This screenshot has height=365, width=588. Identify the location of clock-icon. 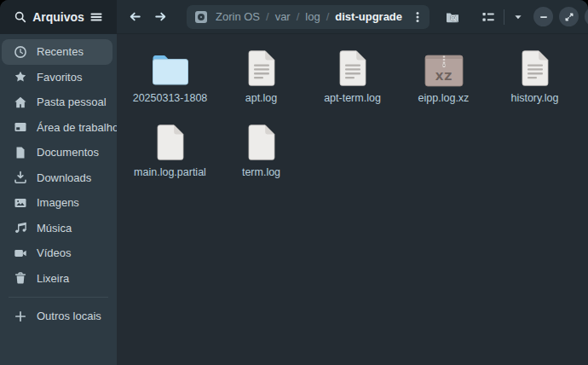
(20, 52).